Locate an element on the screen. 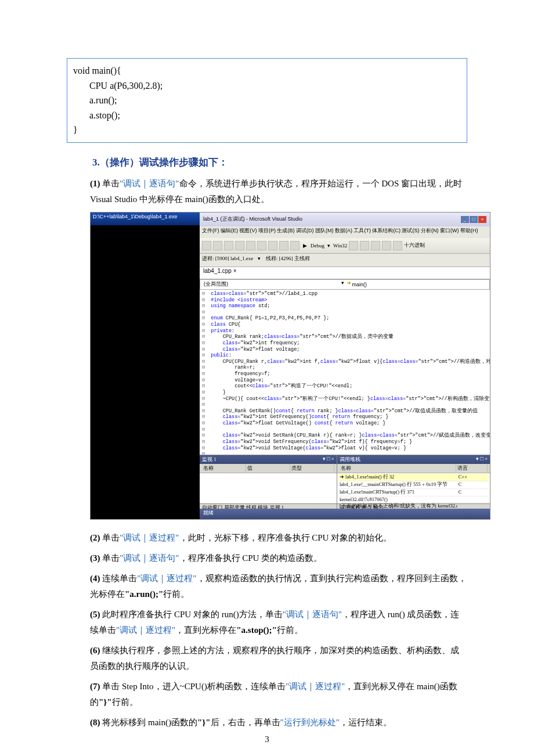  watch-panel: 监视 1▾ □ × 名称 值 类型 自动窗口 局部变量 线程 模块 监视 1 is located at coordinates (268, 483).